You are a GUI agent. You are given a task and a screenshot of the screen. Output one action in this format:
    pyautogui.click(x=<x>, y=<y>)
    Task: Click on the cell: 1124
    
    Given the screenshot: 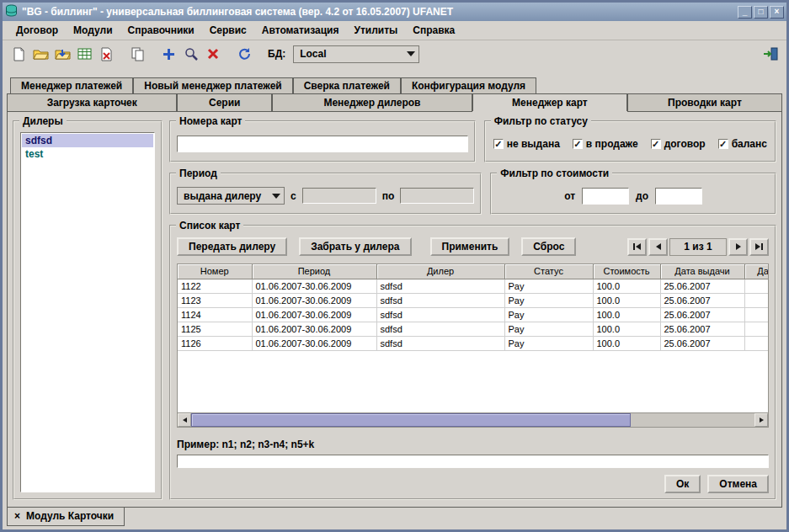 What is the action you would take?
    pyautogui.click(x=215, y=315)
    